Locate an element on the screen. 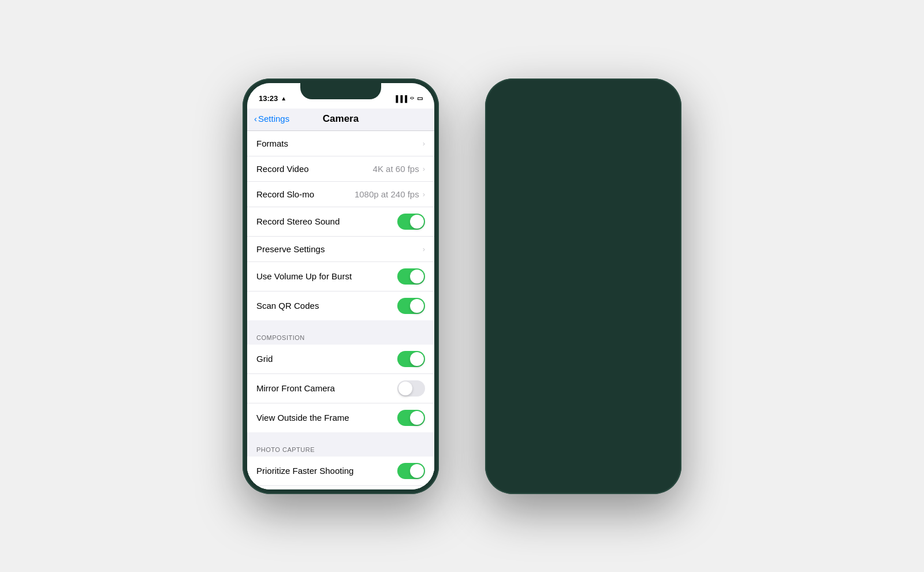 This screenshot has height=572, width=924. wifi-icon: ⌔ is located at coordinates (412, 99).